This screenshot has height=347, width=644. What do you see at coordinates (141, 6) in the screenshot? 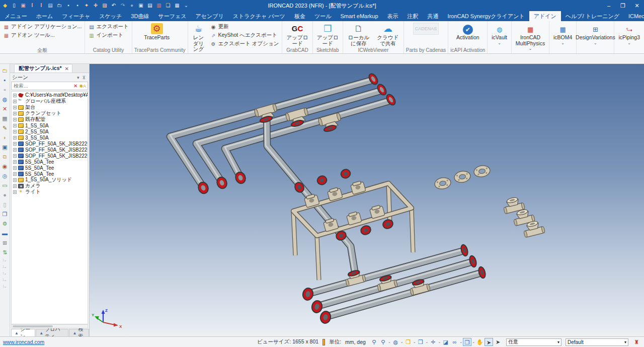
I see `window-qat-icon` at bounding box center [141, 6].